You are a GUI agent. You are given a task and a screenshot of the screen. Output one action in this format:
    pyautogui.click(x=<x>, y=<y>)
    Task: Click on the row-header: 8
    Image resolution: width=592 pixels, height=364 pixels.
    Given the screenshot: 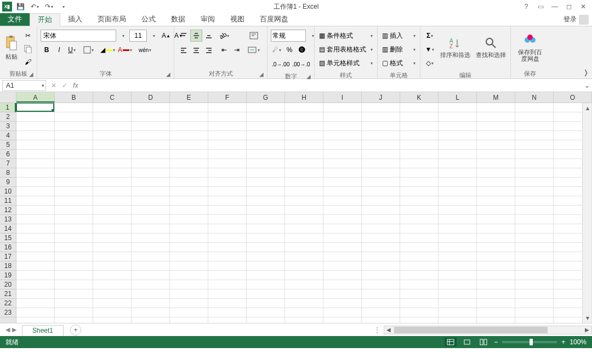 What is the action you would take?
    pyautogui.click(x=8, y=173)
    